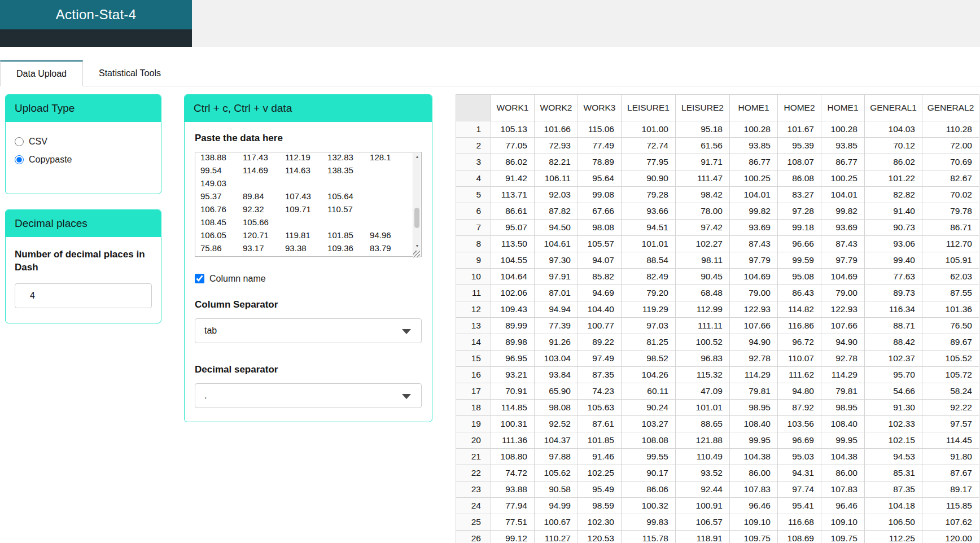 The image size is (980, 543). I want to click on table-cell: 87.35, so click(600, 375).